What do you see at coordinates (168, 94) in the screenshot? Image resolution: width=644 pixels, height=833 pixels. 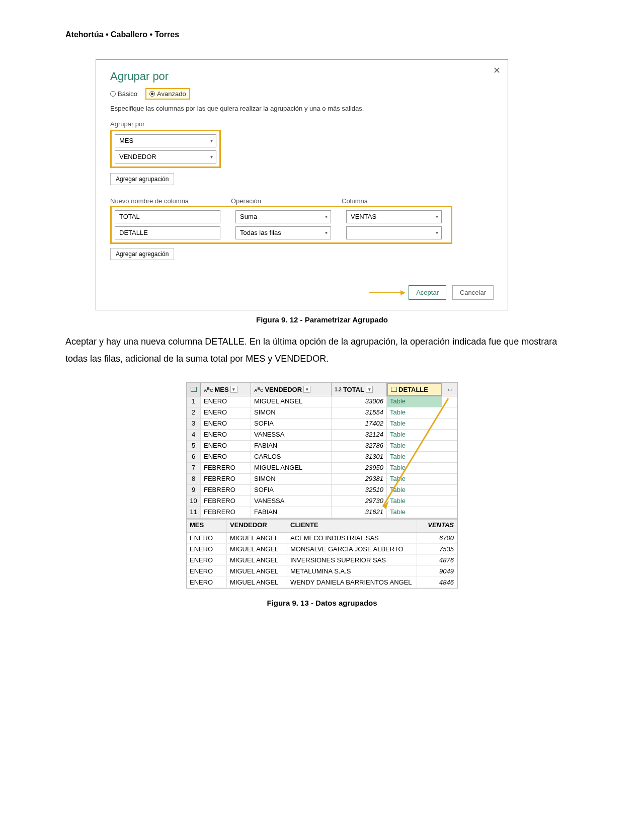 I see `radio-advanced: Avanzado` at bounding box center [168, 94].